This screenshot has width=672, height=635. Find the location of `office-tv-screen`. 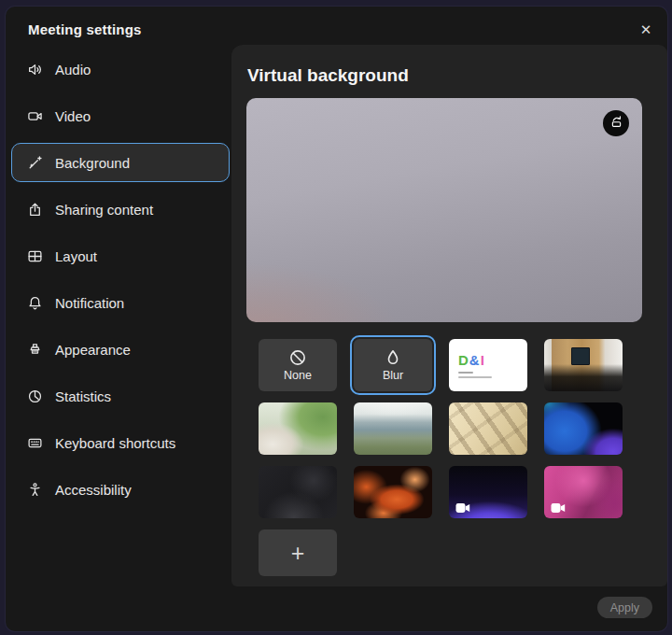

office-tv-screen is located at coordinates (581, 357).